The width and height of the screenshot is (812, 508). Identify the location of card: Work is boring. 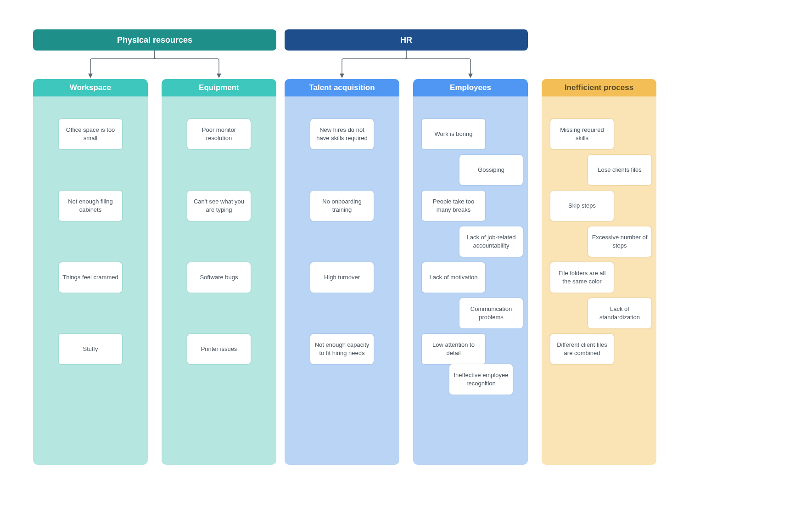
(454, 134).